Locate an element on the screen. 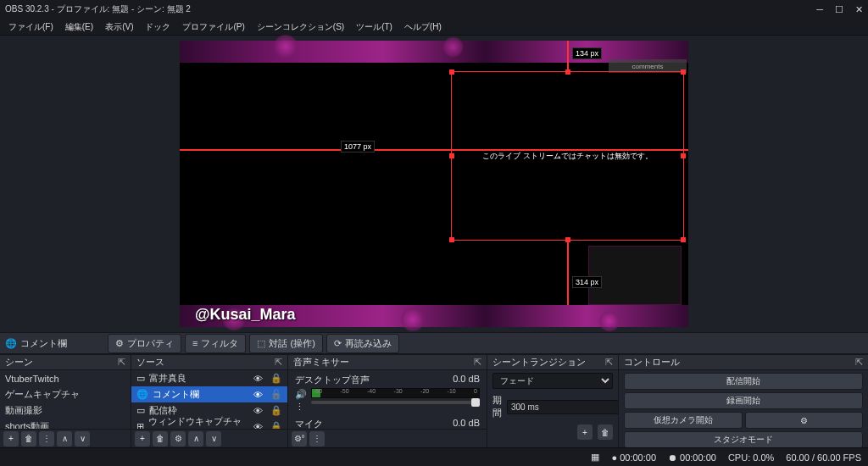 The height and width of the screenshot is (466, 868). menu-profile: プロファイル(P) is located at coordinates (214, 27).